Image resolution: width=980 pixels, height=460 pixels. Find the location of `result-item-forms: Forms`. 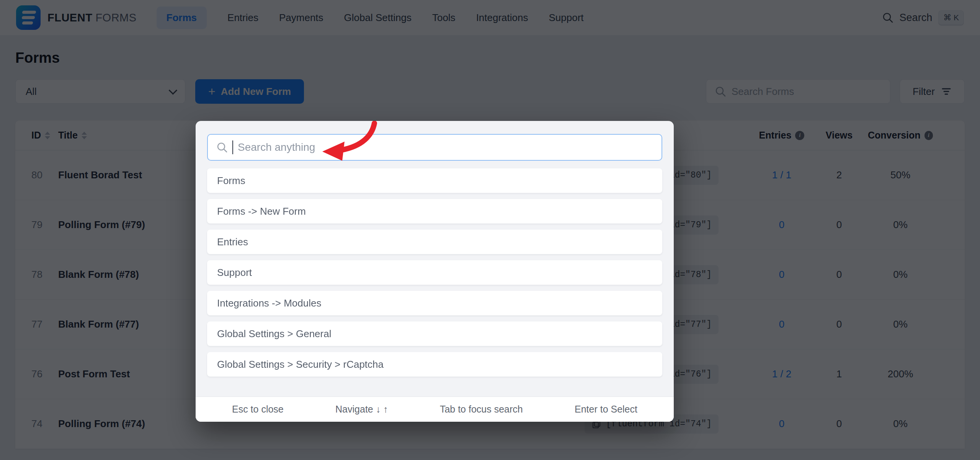

result-item-forms: Forms is located at coordinates (435, 181).